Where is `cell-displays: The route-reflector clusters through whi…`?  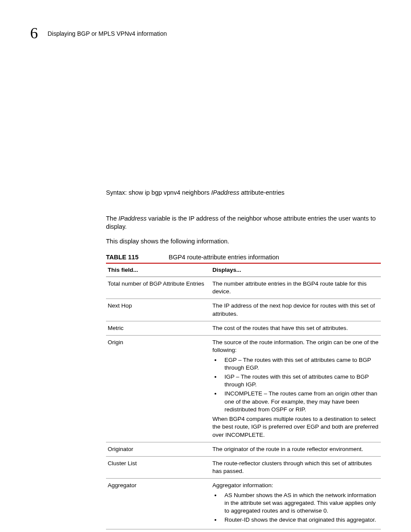
cell-displays: The route-reflector clusters through whi… is located at coordinates (296, 467).